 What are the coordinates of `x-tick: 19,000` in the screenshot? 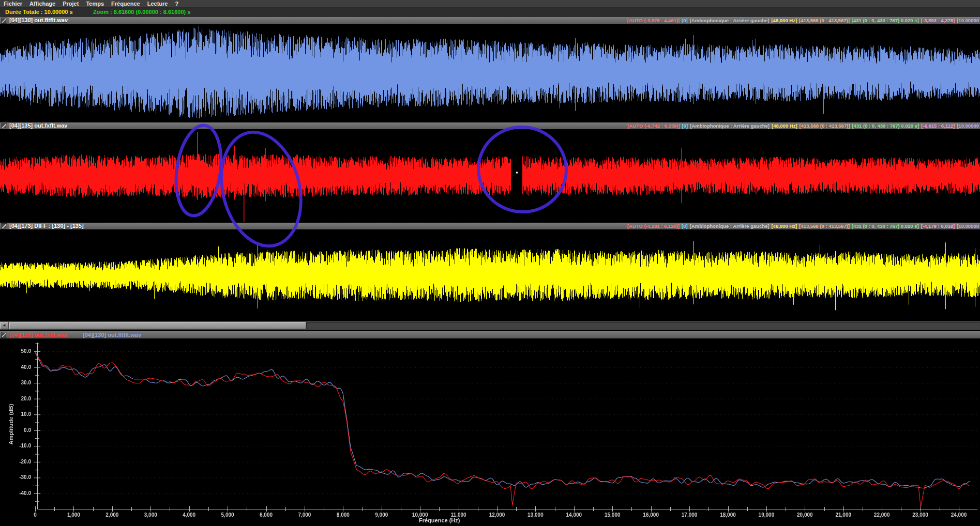 It's located at (766, 515).